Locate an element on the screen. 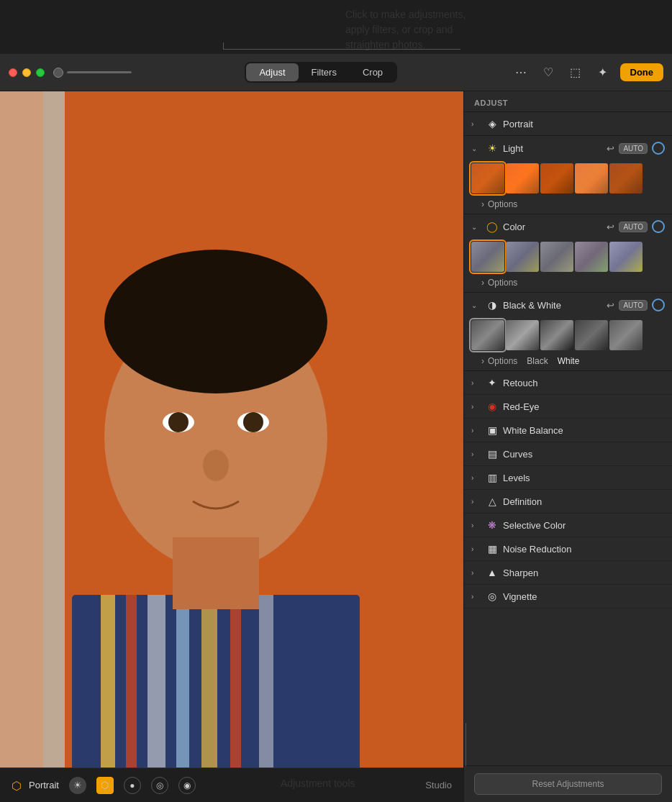 This screenshot has width=672, height=802. section-curves: › ▤ Curves is located at coordinates (568, 455).